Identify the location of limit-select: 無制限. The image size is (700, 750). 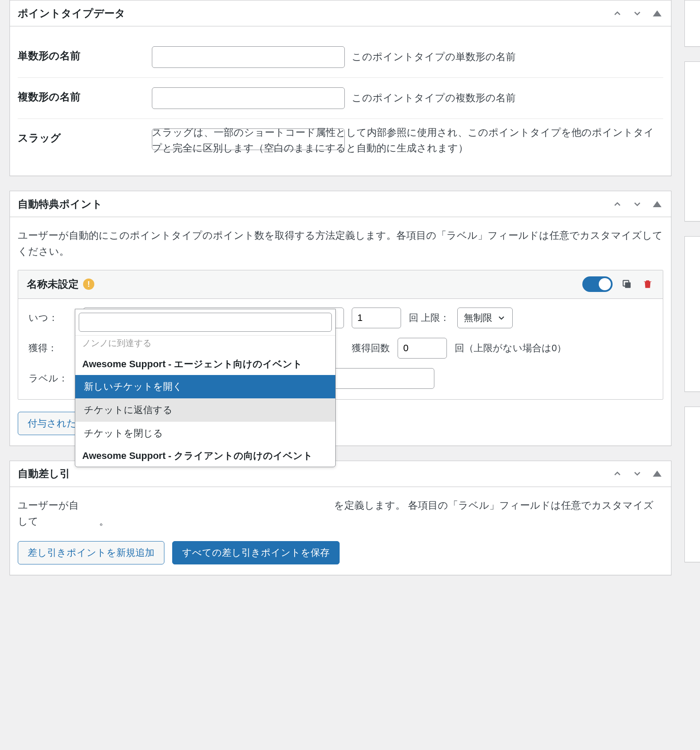
(485, 318).